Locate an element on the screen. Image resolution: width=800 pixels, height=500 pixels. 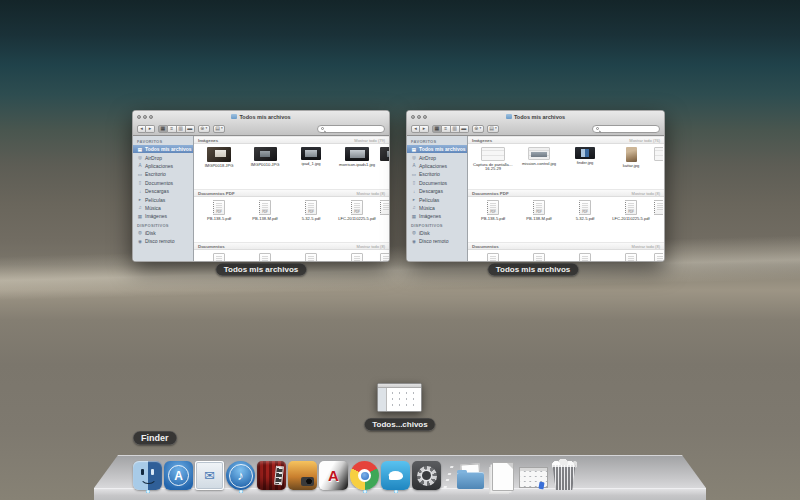
dock-stack-documents-folder is located at coordinates (470, 476).